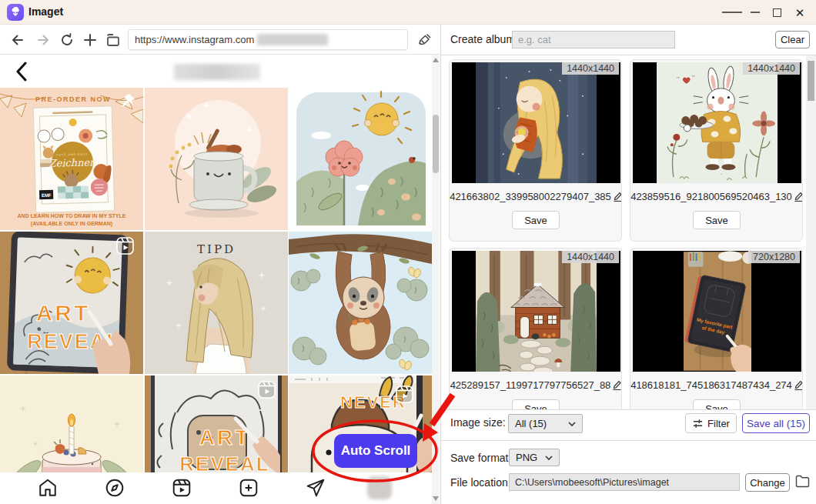 The width and height of the screenshot is (816, 504). What do you see at coordinates (15, 12) in the screenshot?
I see `app-logo-icon` at bounding box center [15, 12].